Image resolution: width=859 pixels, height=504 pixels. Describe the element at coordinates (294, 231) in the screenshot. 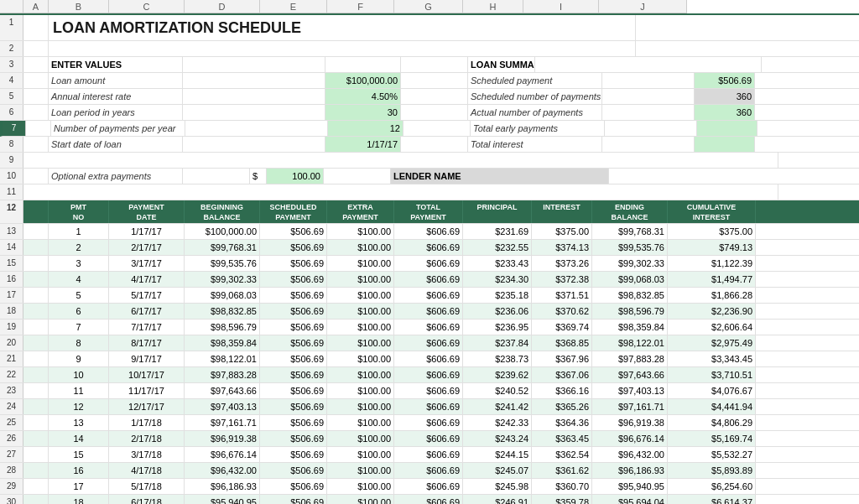

I see `sched-payment-13: $506.69` at that location.